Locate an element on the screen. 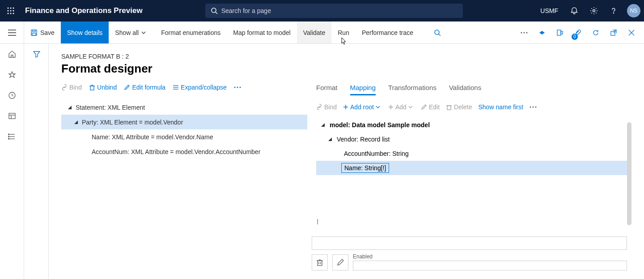 Image resolution: width=644 pixels, height=279 pixels. tab-validations: Validations is located at coordinates (465, 90).